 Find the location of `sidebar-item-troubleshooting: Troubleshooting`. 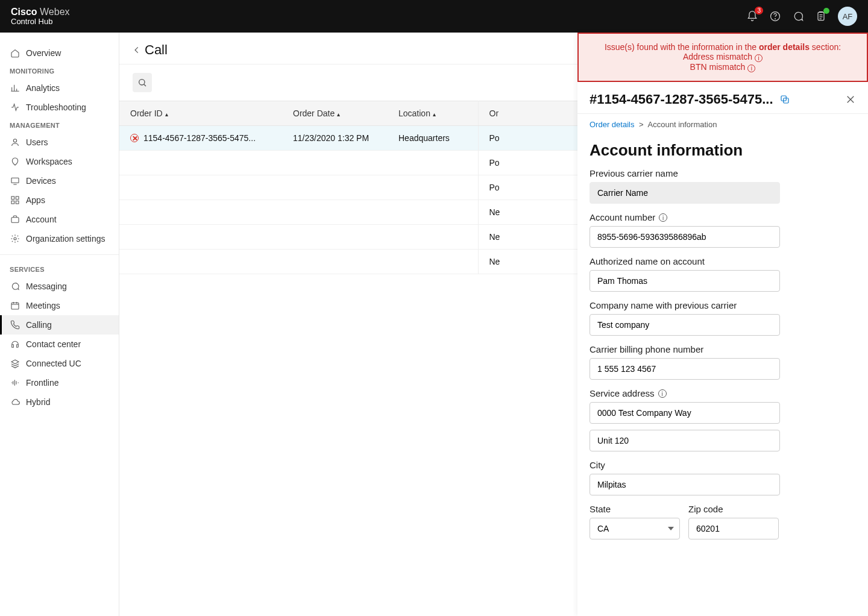

sidebar-item-troubleshooting: Troubleshooting is located at coordinates (59, 107).